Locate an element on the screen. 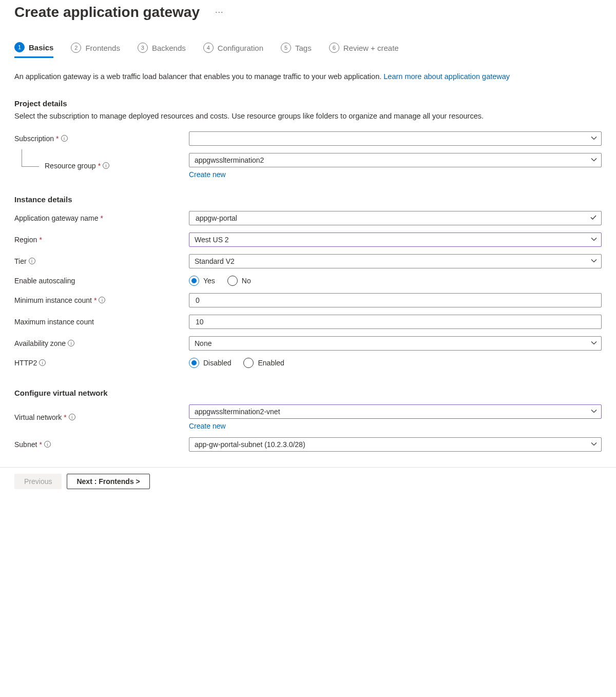  min-instance-label: Minimum instance count * i is located at coordinates (102, 300).